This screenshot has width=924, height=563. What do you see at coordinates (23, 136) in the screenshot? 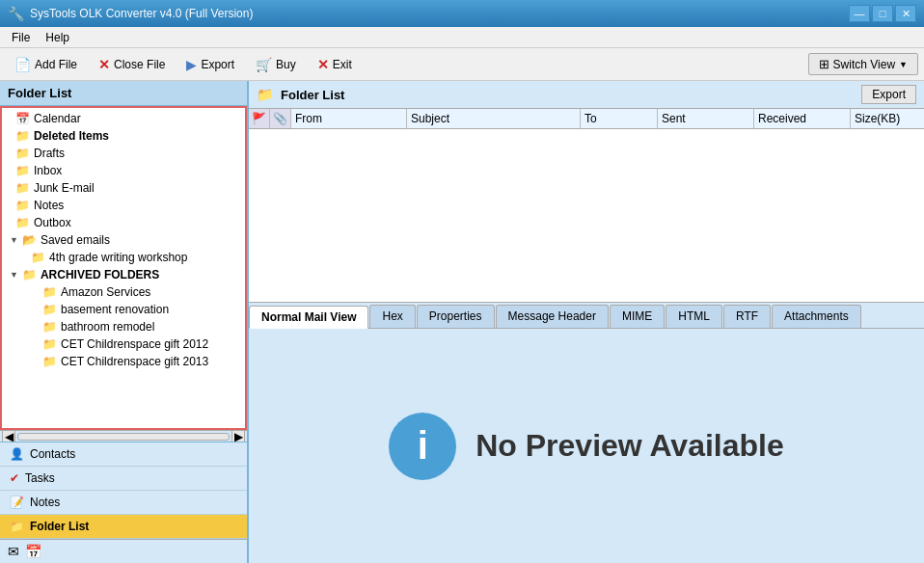
I see `deleted-folder-icon: 📁` at bounding box center [23, 136].